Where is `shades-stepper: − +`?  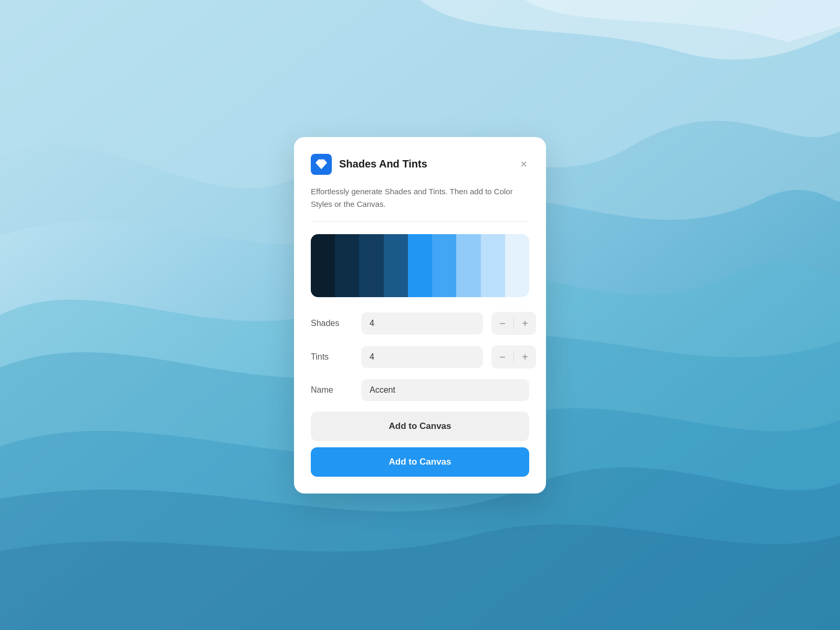
shades-stepper: − + is located at coordinates (513, 323).